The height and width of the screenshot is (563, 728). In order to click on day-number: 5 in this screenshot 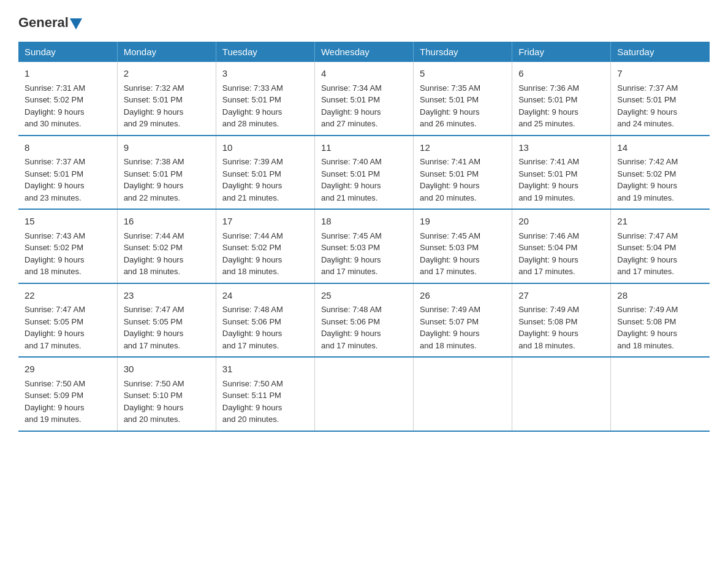, I will do `click(463, 74)`.